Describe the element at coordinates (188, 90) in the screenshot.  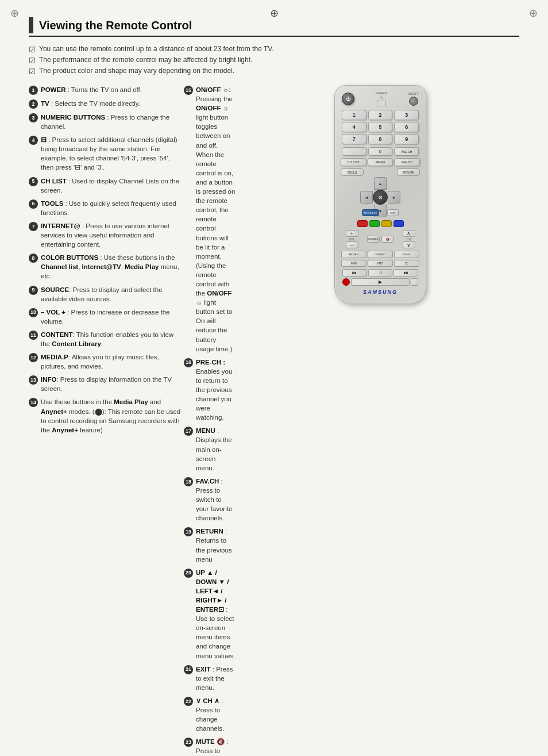
I see `btn-num-15: 15` at that location.